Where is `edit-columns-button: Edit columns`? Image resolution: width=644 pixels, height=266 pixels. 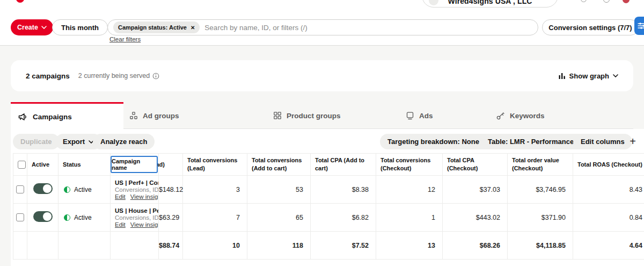 edit-columns-button: Edit columns is located at coordinates (603, 142).